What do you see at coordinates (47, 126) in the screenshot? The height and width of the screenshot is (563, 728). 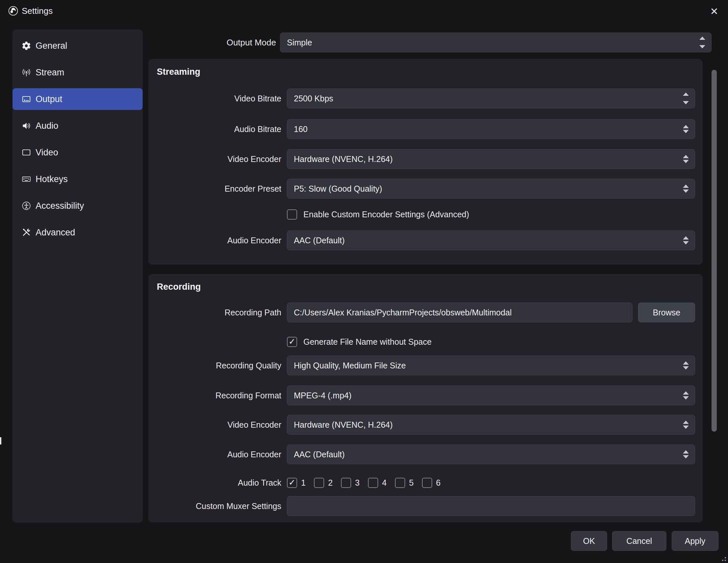 I see `sidebar-item-label: Audio` at bounding box center [47, 126].